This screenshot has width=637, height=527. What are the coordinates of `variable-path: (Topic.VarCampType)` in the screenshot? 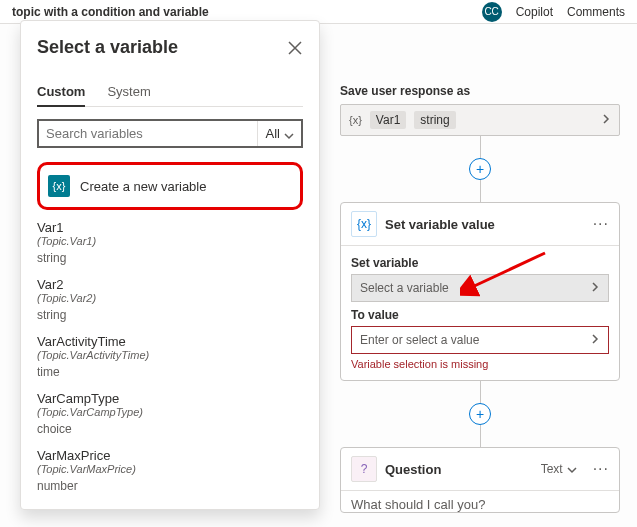 It's located at (170, 412).